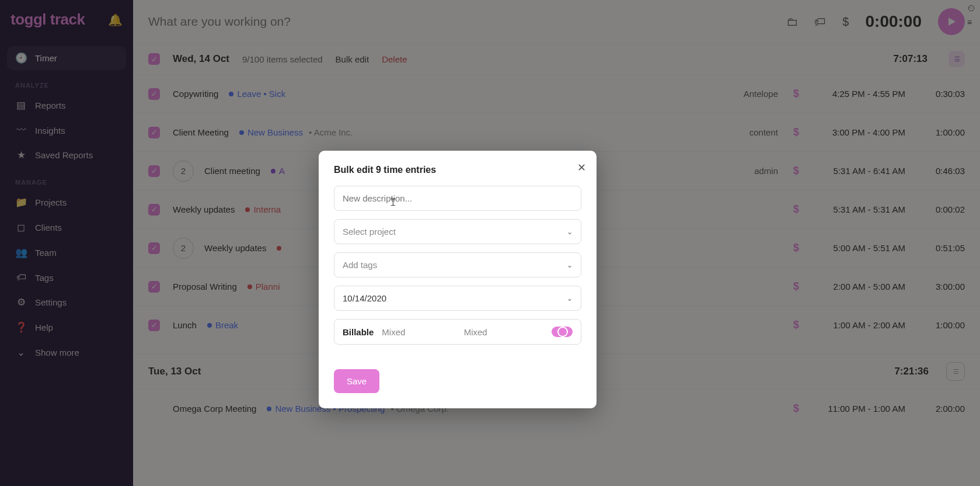 Image resolution: width=980 pixels, height=486 pixels. What do you see at coordinates (476, 332) in the screenshot?
I see `billable-state: Mixed` at bounding box center [476, 332].